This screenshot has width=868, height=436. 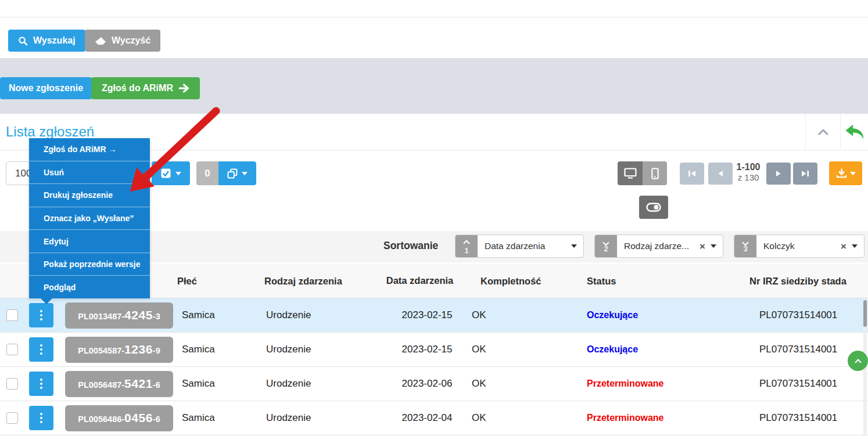 What do you see at coordinates (46, 88) in the screenshot?
I see `new-report-button: Nowe zgłoszenie` at bounding box center [46, 88].